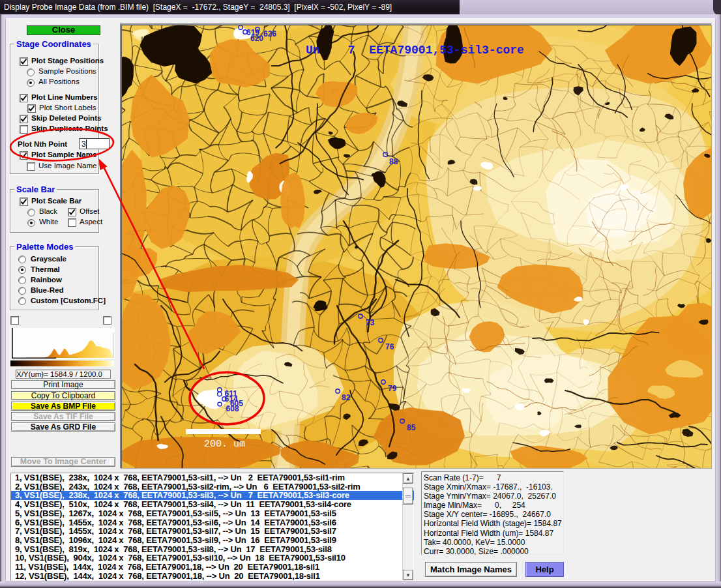 The width and height of the screenshot is (721, 588). What do you see at coordinates (415, 50) in the screenshot?
I see `svg-text:Un 7 EETA79001,53-sil3-cor: Un 7 EETA79001,53-sil3-core` at bounding box center [415, 50].